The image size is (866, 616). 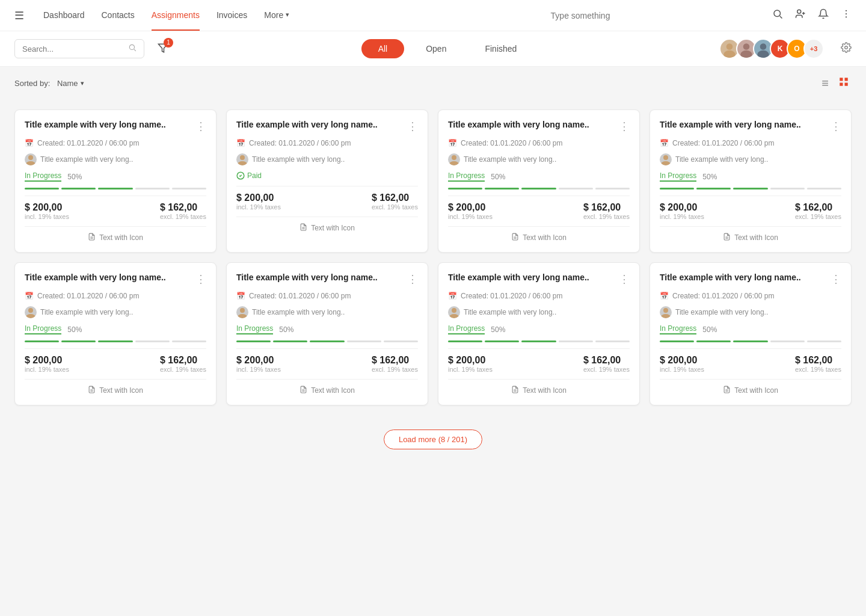 I want to click on price-incl-block: $ 200,00 incl. 19% taxes, so click(x=470, y=211).